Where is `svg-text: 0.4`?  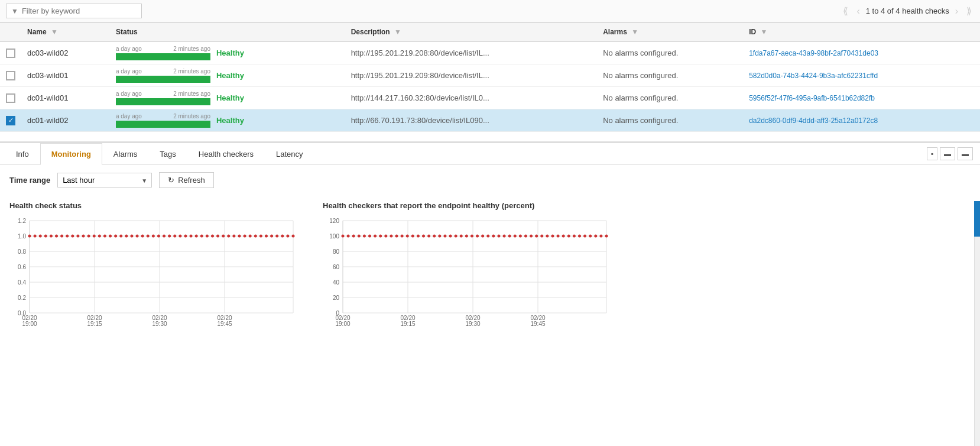
svg-text: 0.4 is located at coordinates (22, 283).